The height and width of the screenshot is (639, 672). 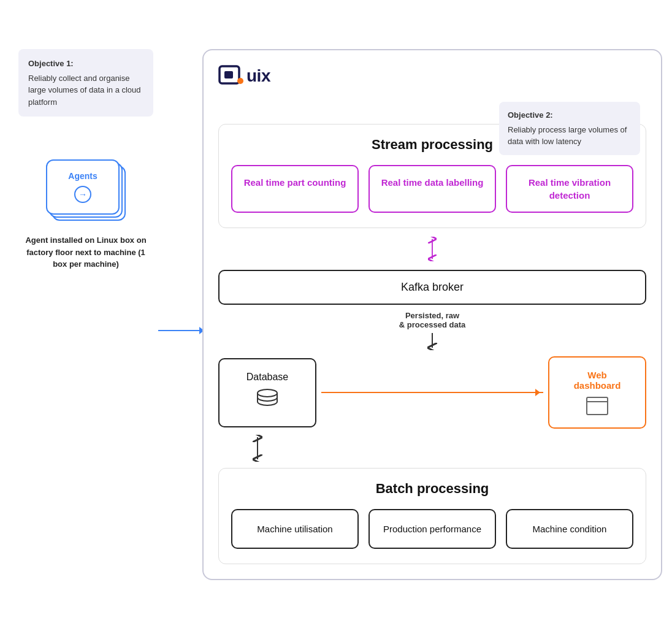 I want to click on stream-card-2-label: Real time vibration detection, so click(x=570, y=189).